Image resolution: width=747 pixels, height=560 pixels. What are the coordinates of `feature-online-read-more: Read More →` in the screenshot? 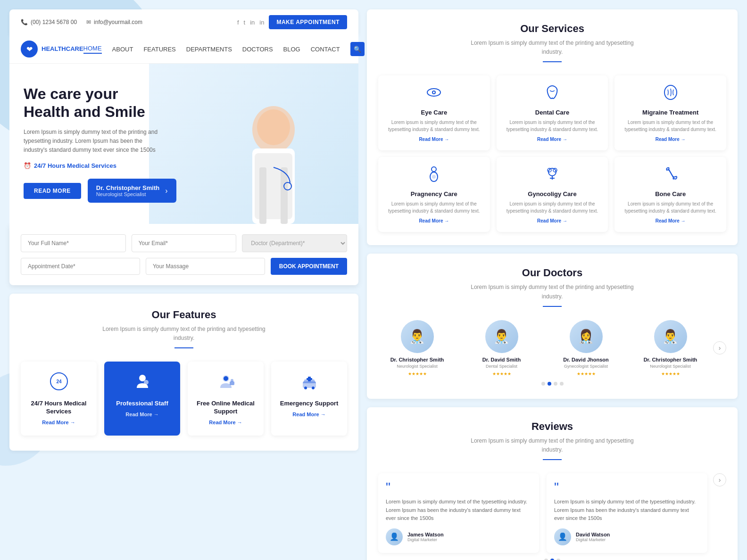 It's located at (225, 422).